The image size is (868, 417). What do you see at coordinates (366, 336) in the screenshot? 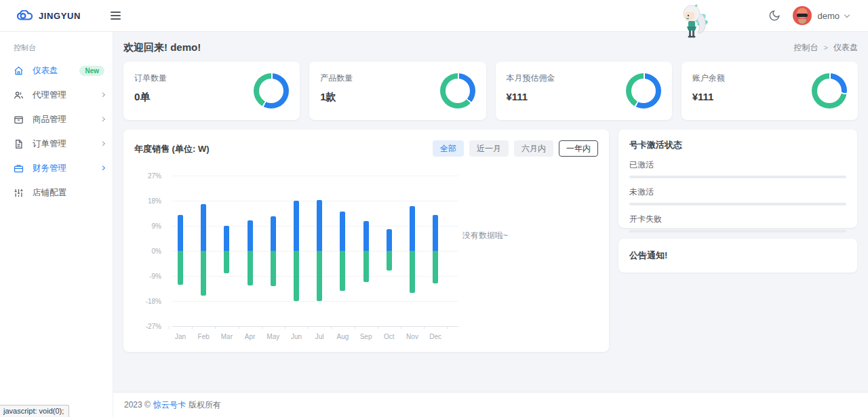
I see `x-axis-tick-label: Sep` at bounding box center [366, 336].